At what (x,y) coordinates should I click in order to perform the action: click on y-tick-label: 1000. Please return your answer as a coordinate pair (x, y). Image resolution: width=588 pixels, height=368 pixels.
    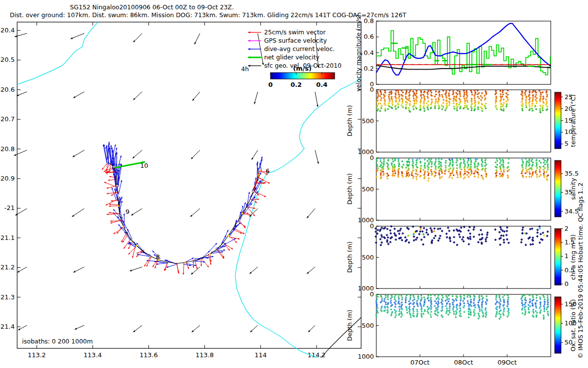
    Looking at the image, I should click on (366, 356).